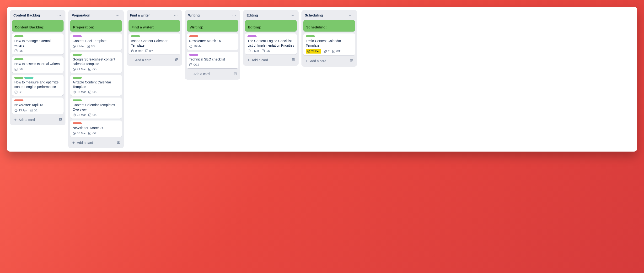 This screenshot has width=644, height=273. What do you see at coordinates (149, 51) in the screenshot?
I see `checklist-badge: 0/6` at bounding box center [149, 51].